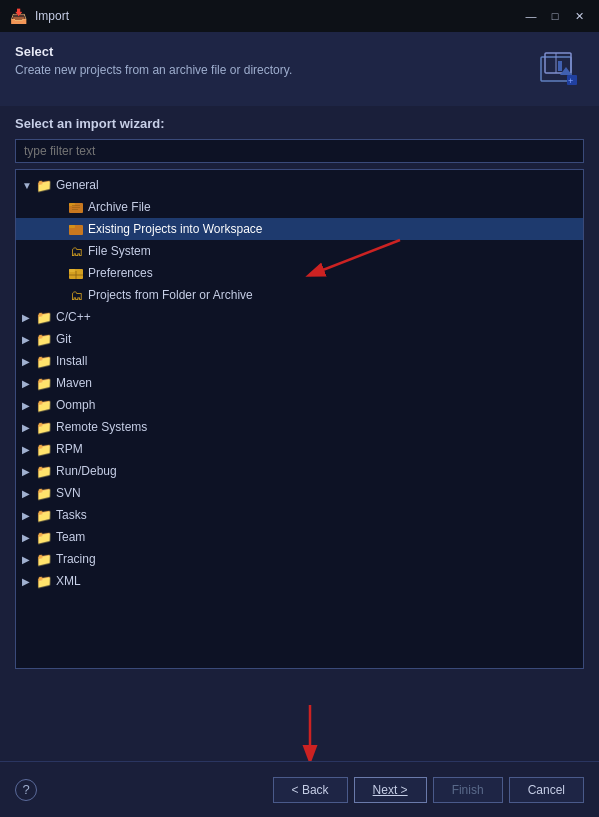 Image resolution: width=599 pixels, height=817 pixels. What do you see at coordinates (300, 124) in the screenshot?
I see `wizard-label: Select an import wizard:` at bounding box center [300, 124].